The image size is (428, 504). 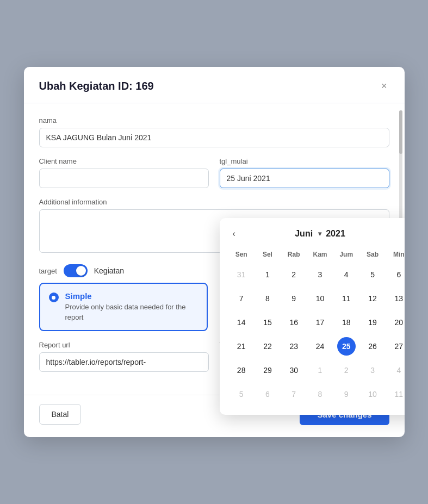 What do you see at coordinates (402, 234) in the screenshot?
I see `calendar-next-button: ›` at bounding box center [402, 234].